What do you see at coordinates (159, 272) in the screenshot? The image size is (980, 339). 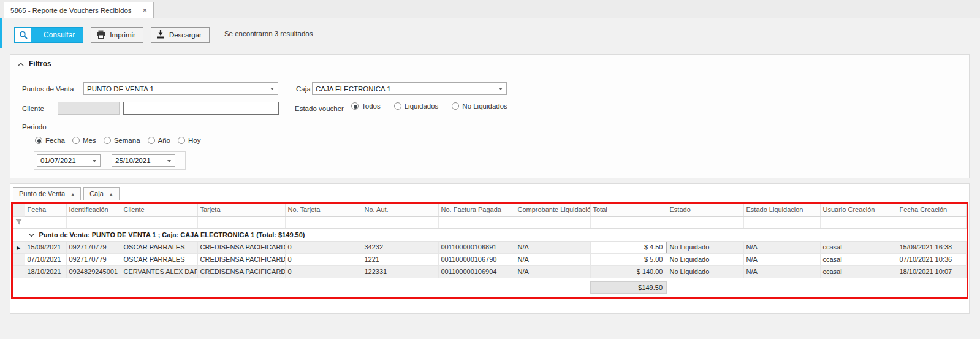 I see `cell-2-2: CERVANTES ALEX DARIO` at bounding box center [159, 272].